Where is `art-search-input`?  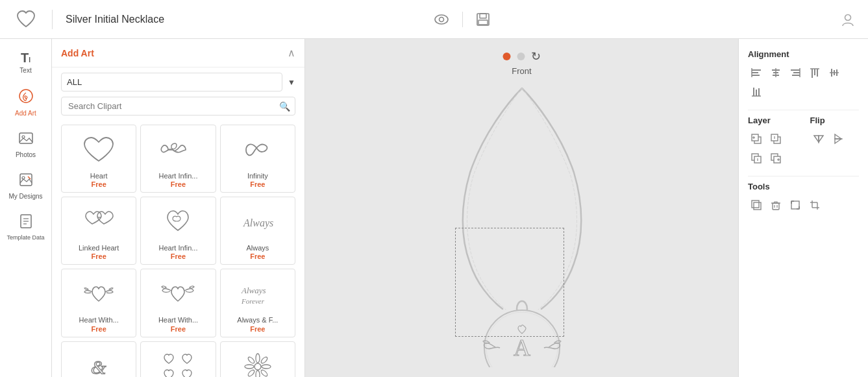
art-search-input is located at coordinates (178, 106).